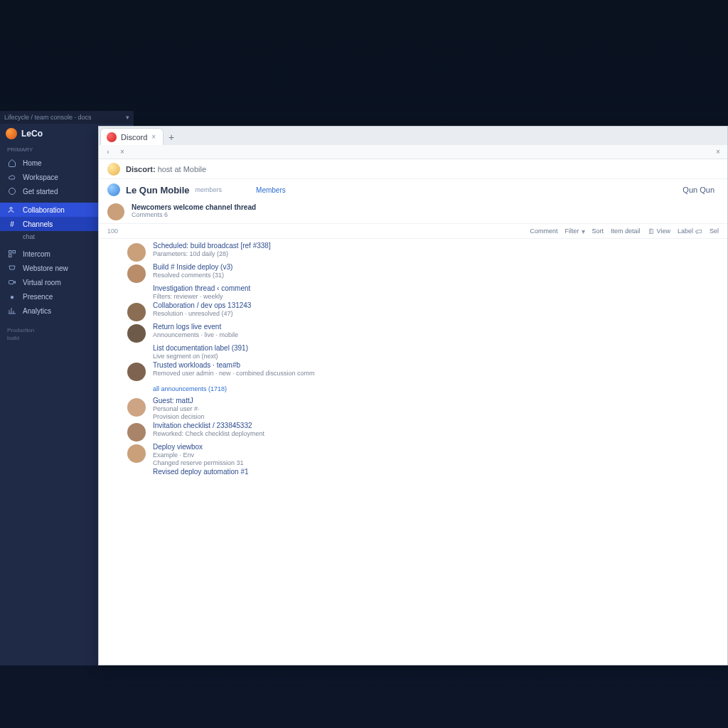 This screenshot has height=728, width=728. Describe the element at coordinates (427, 390) in the screenshot. I see `message-row: all announcements (1718)` at that location.